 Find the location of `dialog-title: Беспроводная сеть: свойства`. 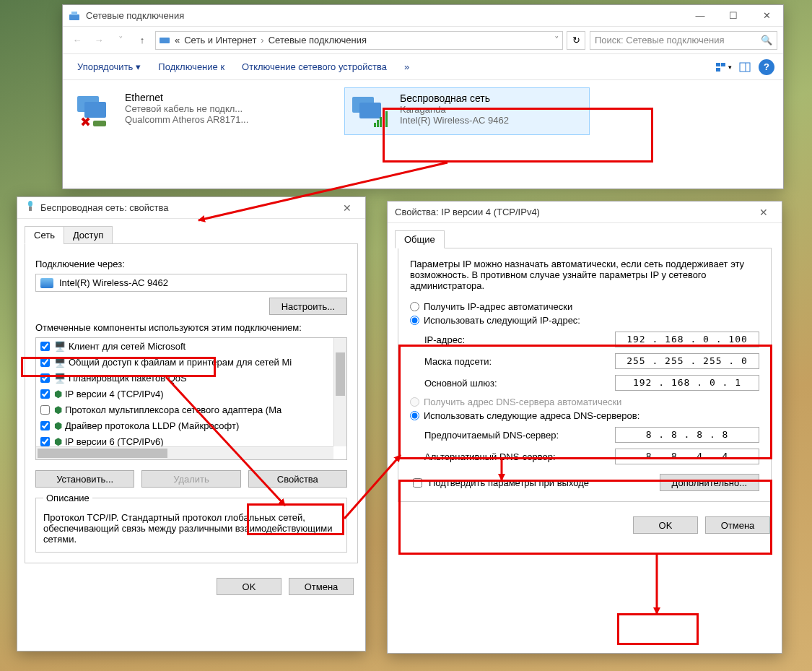

dialog-title: Беспроводная сеть: свойства is located at coordinates (188, 208).